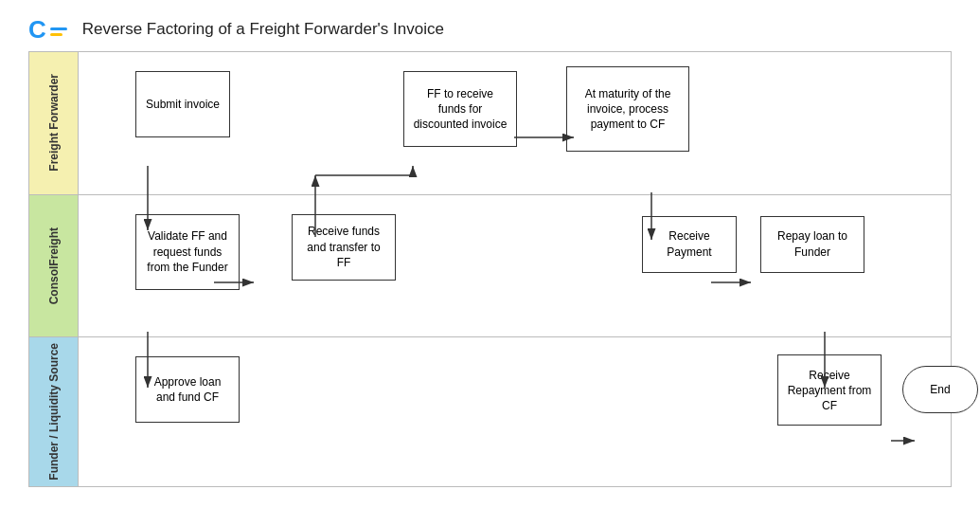 This screenshot has width=980, height=526. I want to click on receive-funds-transfer-box: Receive funds and transfer to FF, so click(344, 247).